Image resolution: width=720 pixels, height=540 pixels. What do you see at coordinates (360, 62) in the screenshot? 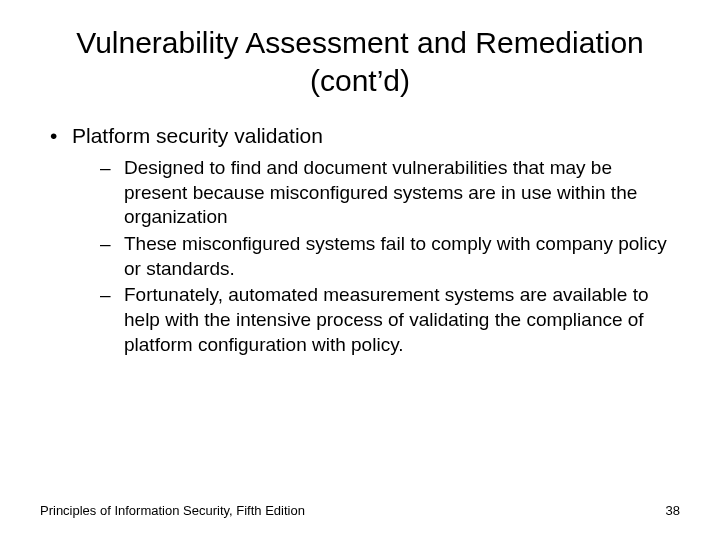
I see `slide-title: Vulnerability Assessment and Remediation…` at bounding box center [360, 62].